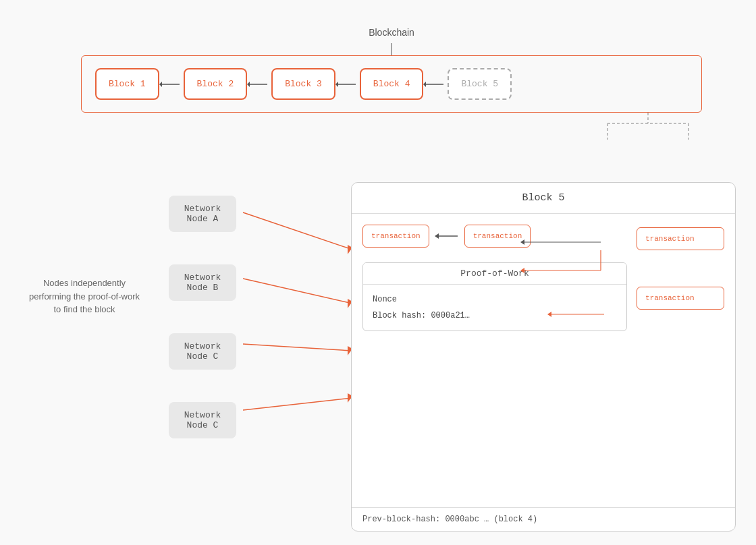 The width and height of the screenshot is (756, 545). What do you see at coordinates (202, 351) in the screenshot?
I see `node-c1: Network Node C` at bounding box center [202, 351].